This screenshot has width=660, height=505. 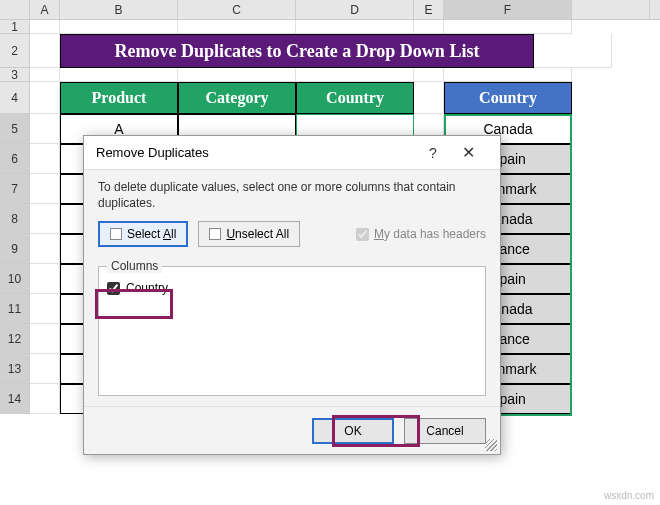 I want to click on row-header-4: 4, so click(x=15, y=98).